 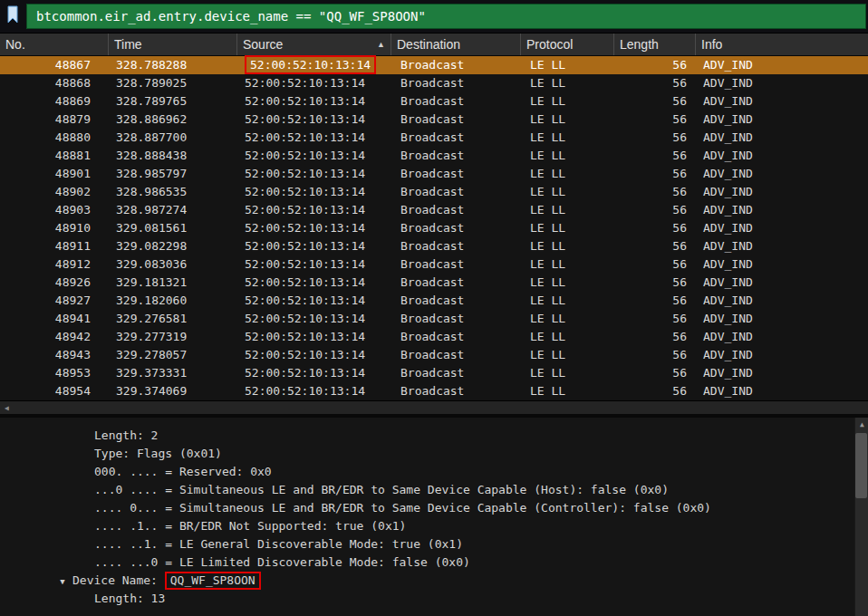 What do you see at coordinates (434, 138) in the screenshot?
I see `packet-row: 48880328.88770052:00:52:10:13:14Broadcas…` at bounding box center [434, 138].